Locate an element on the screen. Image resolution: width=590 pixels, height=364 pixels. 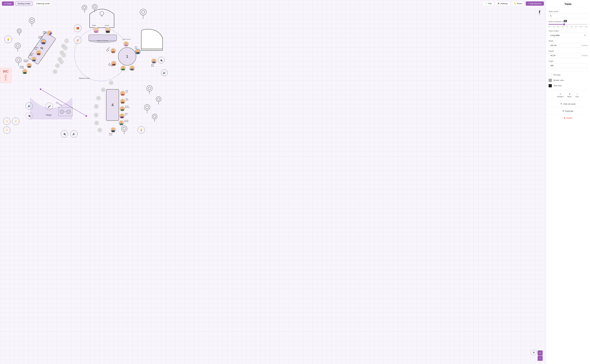
delete-button: 🗑 Delete is located at coordinates (568, 118).